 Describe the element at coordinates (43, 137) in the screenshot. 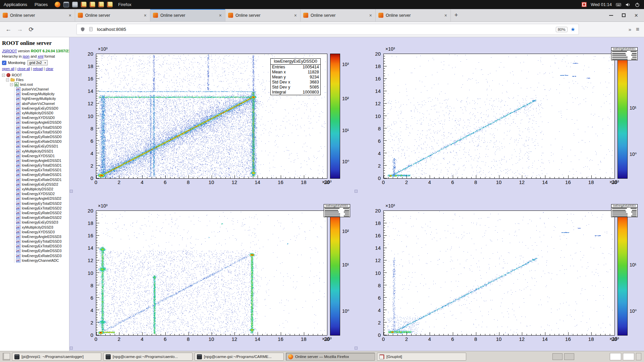

I see `tree-item-lowEnergyEyRateDSSD0: lowEnergyEyRateDSSD0` at that location.